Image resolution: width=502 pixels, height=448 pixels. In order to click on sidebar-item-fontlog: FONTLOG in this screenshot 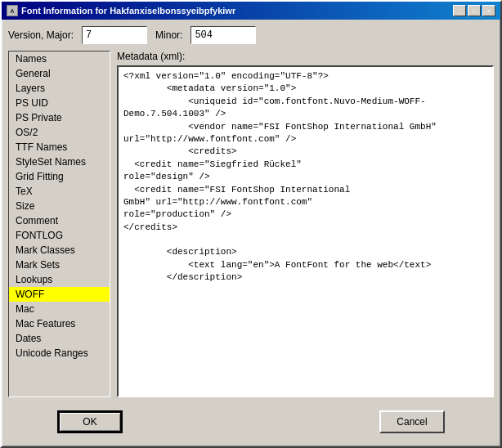, I will do `click(59, 235)`.